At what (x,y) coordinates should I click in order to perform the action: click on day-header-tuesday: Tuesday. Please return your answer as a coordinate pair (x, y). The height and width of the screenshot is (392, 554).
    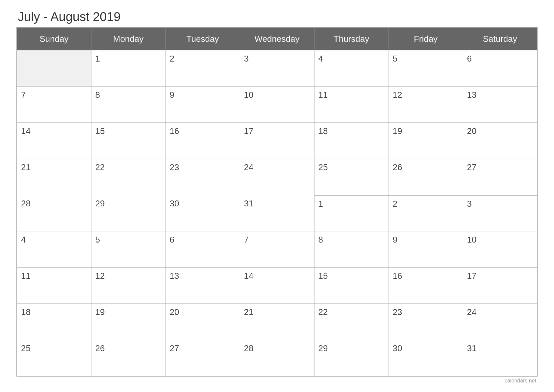
    Looking at the image, I should click on (203, 39).